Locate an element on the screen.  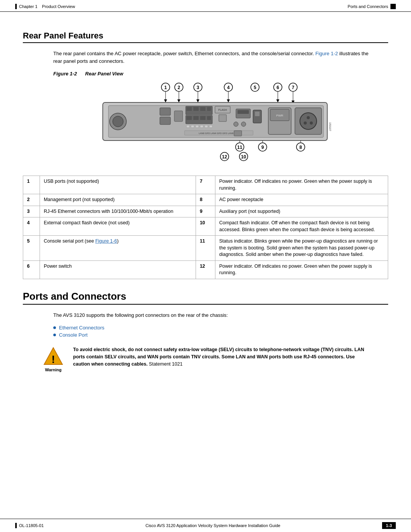
svg-text: 3 is located at coordinates (198, 88).